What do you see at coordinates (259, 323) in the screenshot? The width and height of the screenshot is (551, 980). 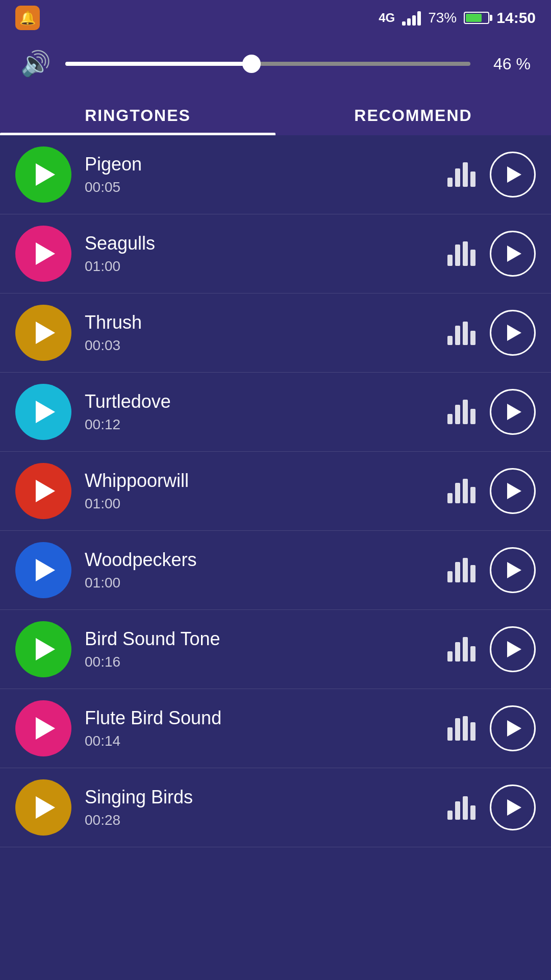 I see `item-name: Thrush` at bounding box center [259, 323].